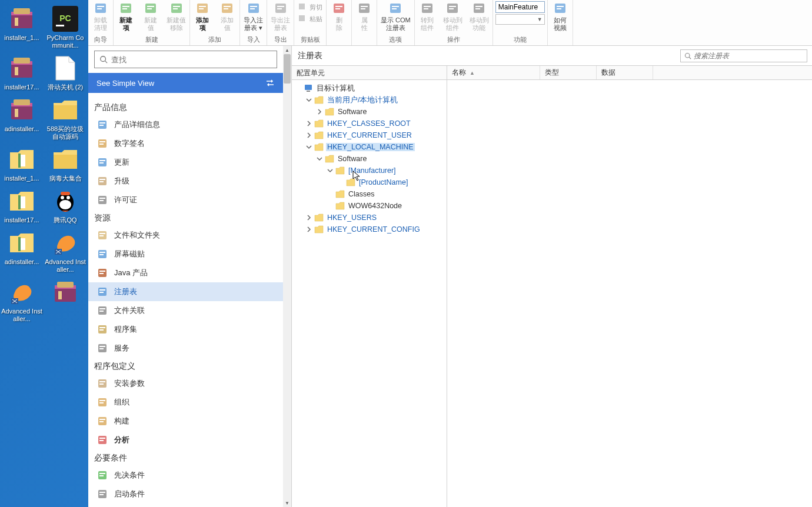 The width and height of the screenshot is (812, 507). Describe the element at coordinates (65, 293) in the screenshot. I see `desktop-icon` at that location.